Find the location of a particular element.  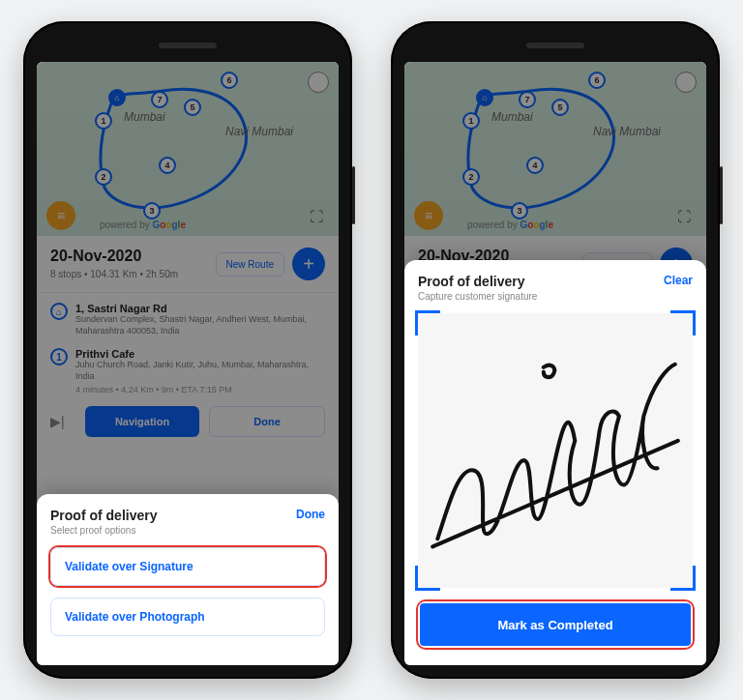

sheet-subtitle: Capture customer signature is located at coordinates (478, 296).